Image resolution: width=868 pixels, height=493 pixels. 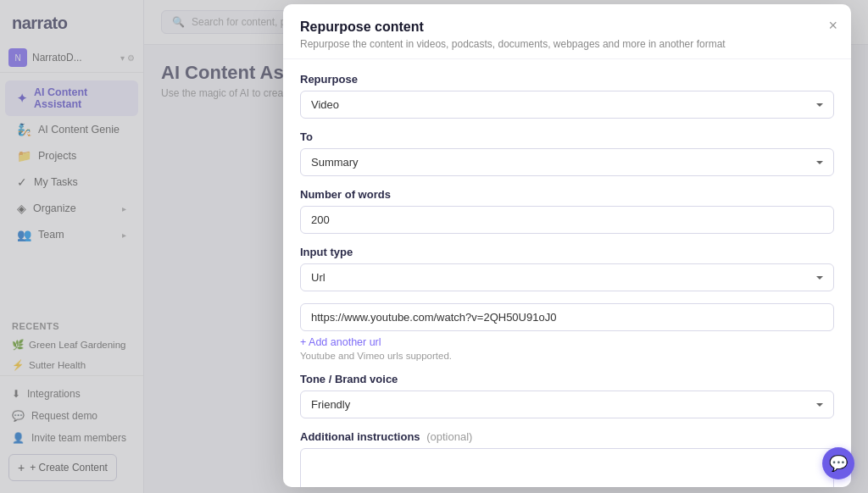 I want to click on chat-icon: 💬, so click(x=838, y=463).